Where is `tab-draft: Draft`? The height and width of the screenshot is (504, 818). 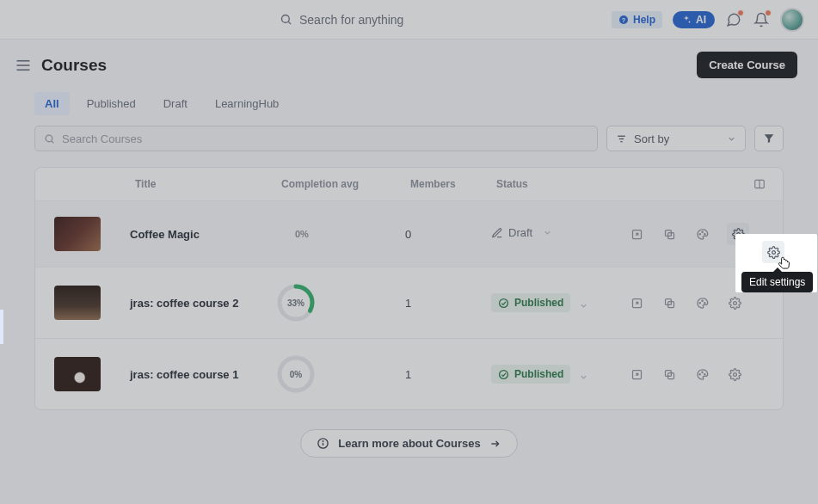 tab-draft: Draft is located at coordinates (175, 103).